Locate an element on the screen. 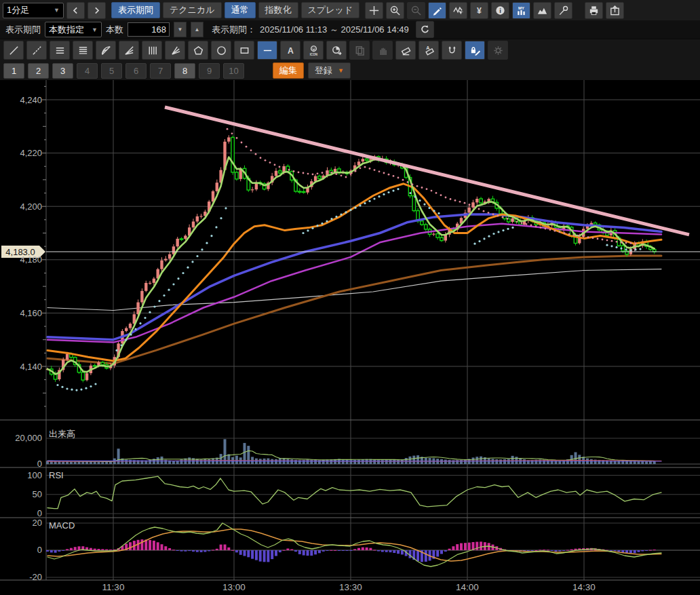 This screenshot has width=700, height=595. prev-period-button is located at coordinates (76, 11).